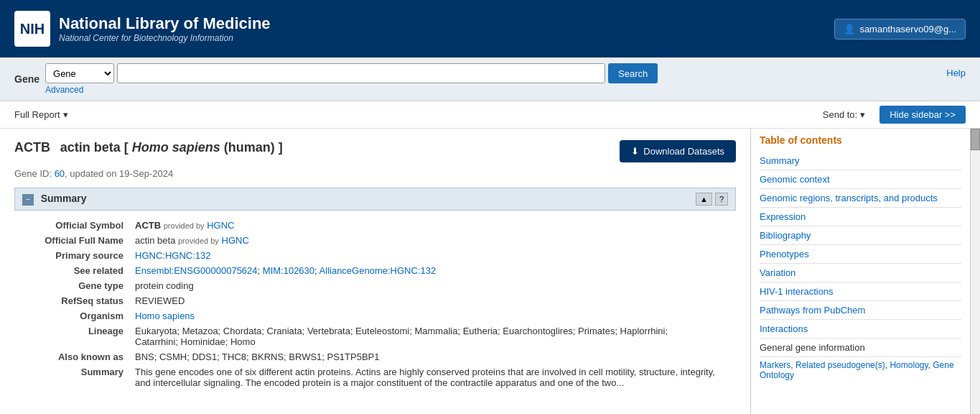  I want to click on header-title-block: National Library of Medicine National Ce…, so click(165, 29).